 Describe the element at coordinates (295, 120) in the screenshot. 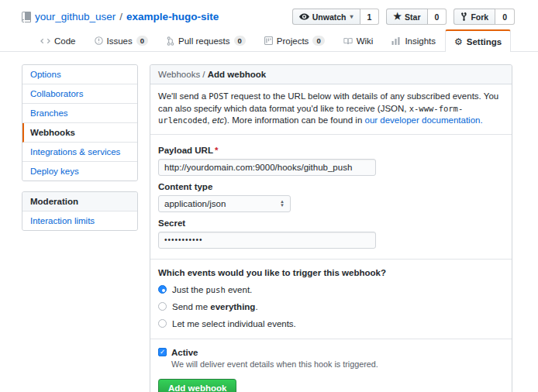

I see `description-text: ). More information can be found in` at that location.